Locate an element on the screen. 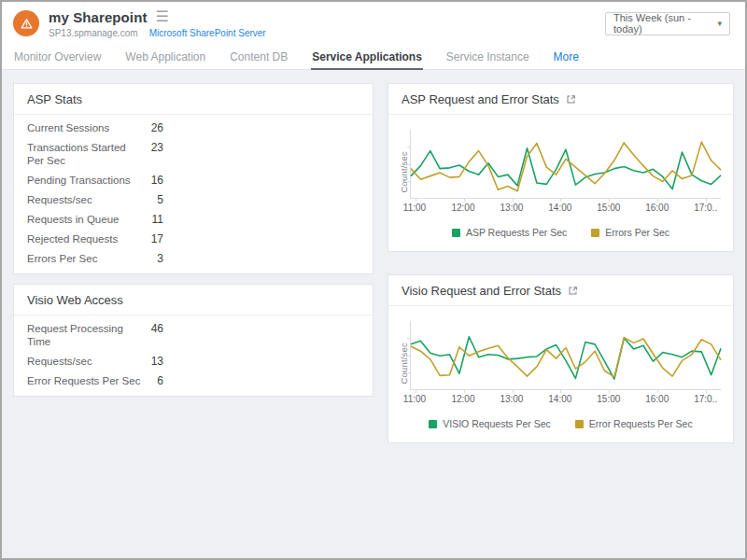  header: my Sharepoint ☰ SP13.spmanage.com Micros… is located at coordinates (374, 23).